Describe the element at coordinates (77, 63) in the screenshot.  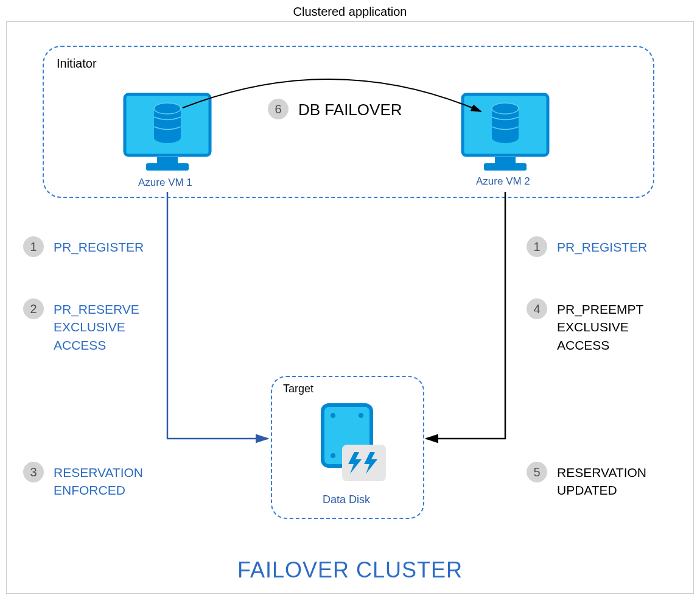
I see `initiator-label: Initiator` at that location.